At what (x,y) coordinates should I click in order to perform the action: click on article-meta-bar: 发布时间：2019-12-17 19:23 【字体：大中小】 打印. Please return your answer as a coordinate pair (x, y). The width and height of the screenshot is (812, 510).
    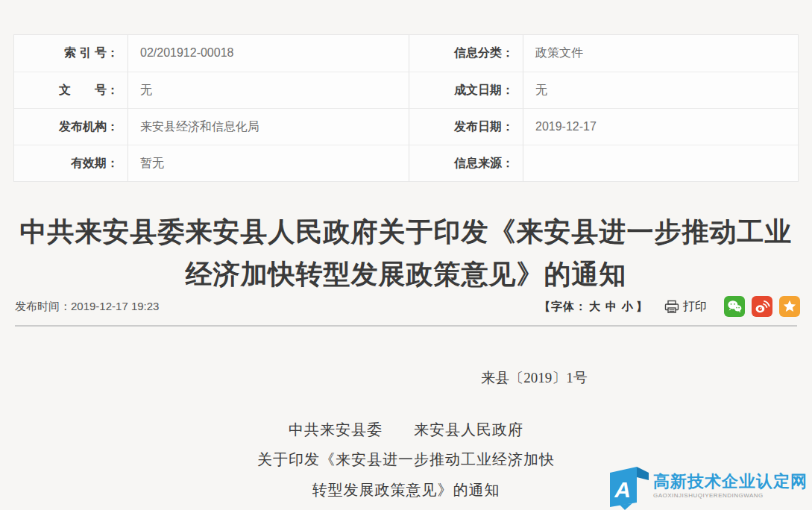
    Looking at the image, I should click on (407, 306).